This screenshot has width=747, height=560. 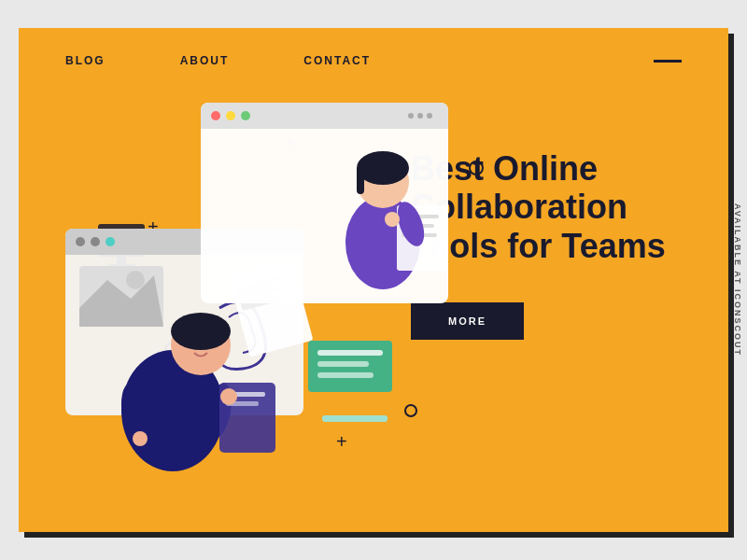 What do you see at coordinates (374, 61) in the screenshot?
I see `navbar: BLOG ABOUT CONTACT` at bounding box center [374, 61].